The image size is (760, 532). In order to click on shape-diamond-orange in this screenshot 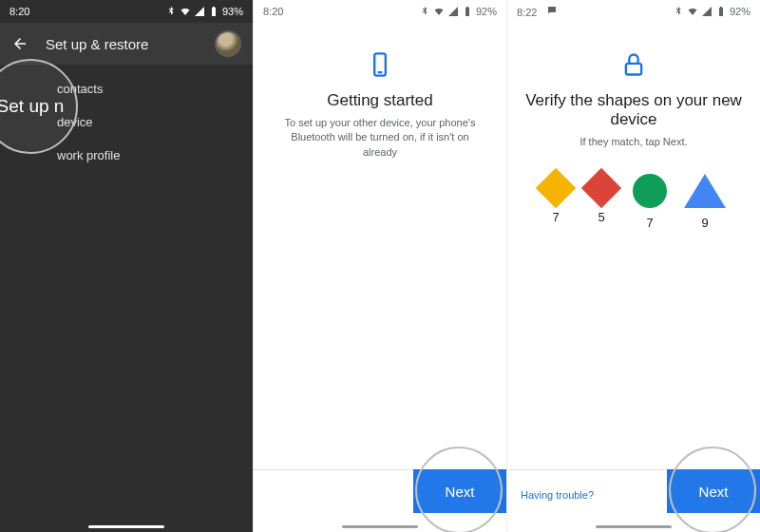, I will do `click(556, 188)`.